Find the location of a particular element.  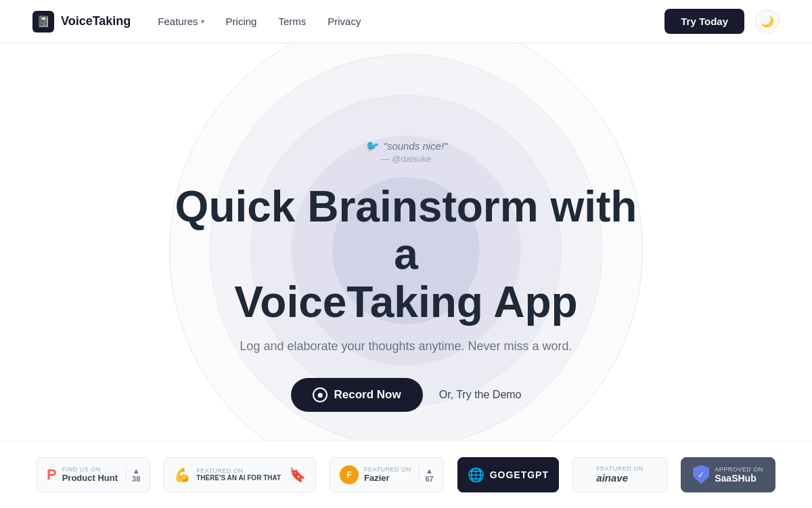

product-hunt-content: FIND US ON Product Hunt is located at coordinates (90, 474).